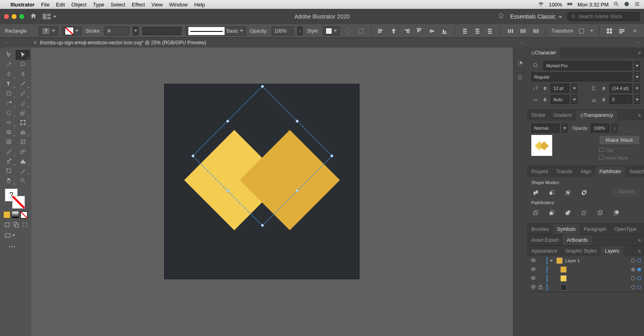 This screenshot has width=644, height=336. I want to click on paintbrush-tool, so click(23, 93).